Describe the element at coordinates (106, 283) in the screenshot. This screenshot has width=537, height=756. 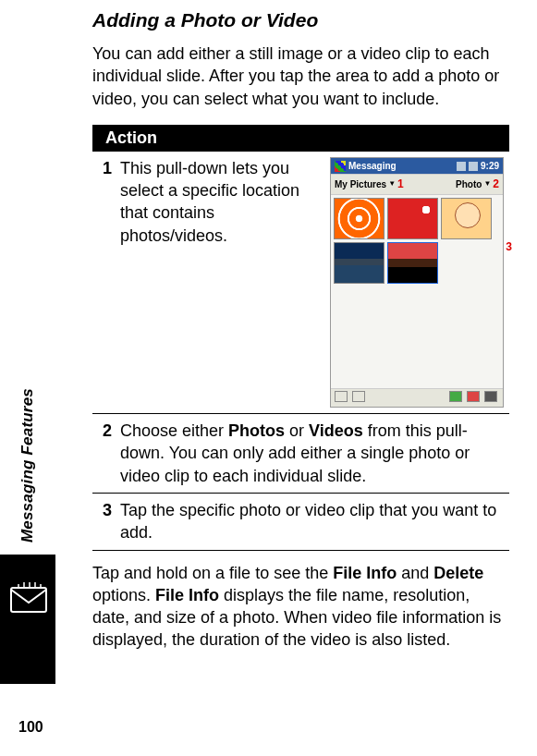
I see `step-number: 1` at that location.